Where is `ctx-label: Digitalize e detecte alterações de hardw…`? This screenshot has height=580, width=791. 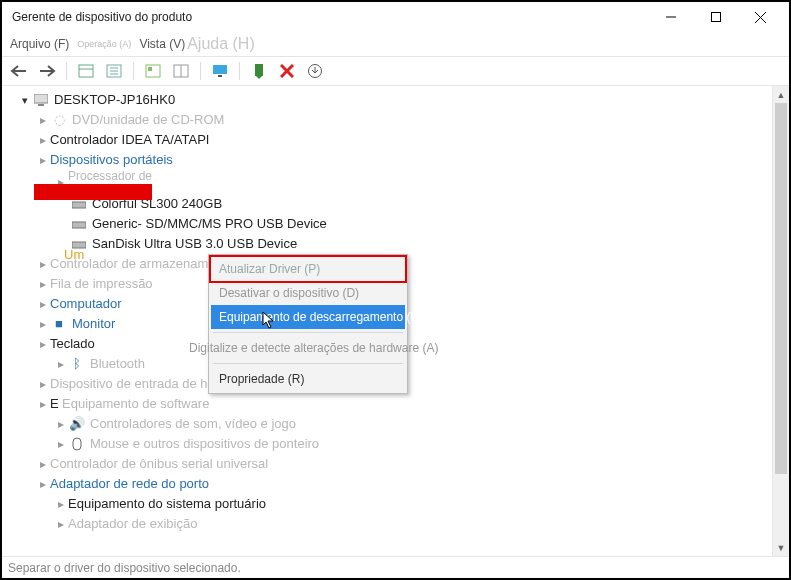
ctx-label: Digitalize e detecte alterações de hardw… is located at coordinates (314, 348).